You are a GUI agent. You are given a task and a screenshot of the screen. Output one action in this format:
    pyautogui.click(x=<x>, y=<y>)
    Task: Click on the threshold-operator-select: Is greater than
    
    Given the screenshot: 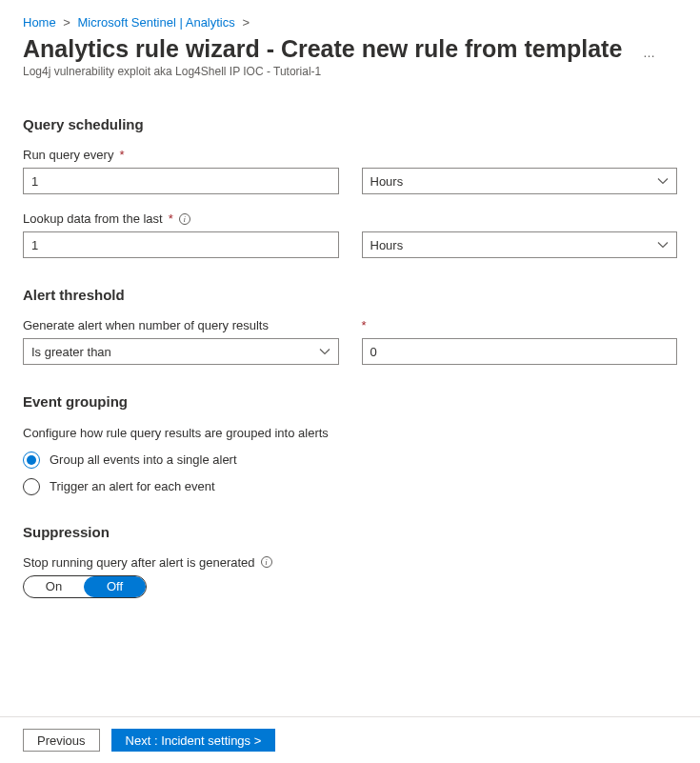 What is the action you would take?
    pyautogui.click(x=181, y=351)
    